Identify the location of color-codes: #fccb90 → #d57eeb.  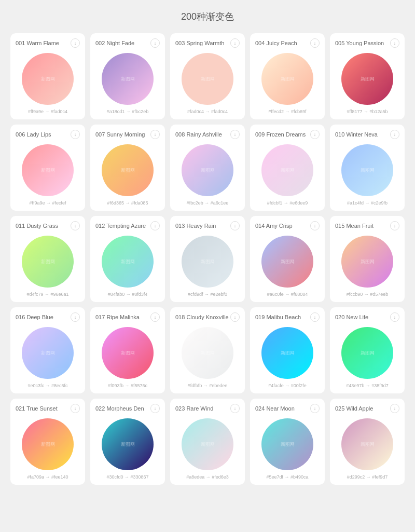
(367, 294).